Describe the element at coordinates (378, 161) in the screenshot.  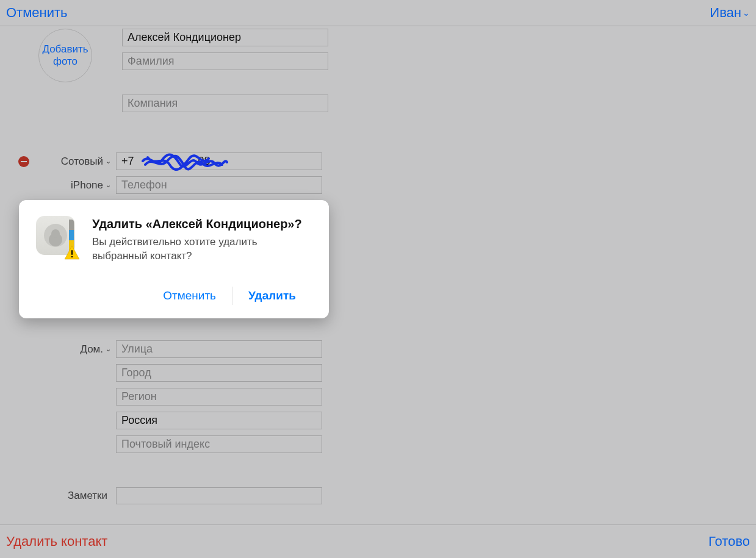
I see `phone-row-mobile: Сотовый ⌄` at that location.